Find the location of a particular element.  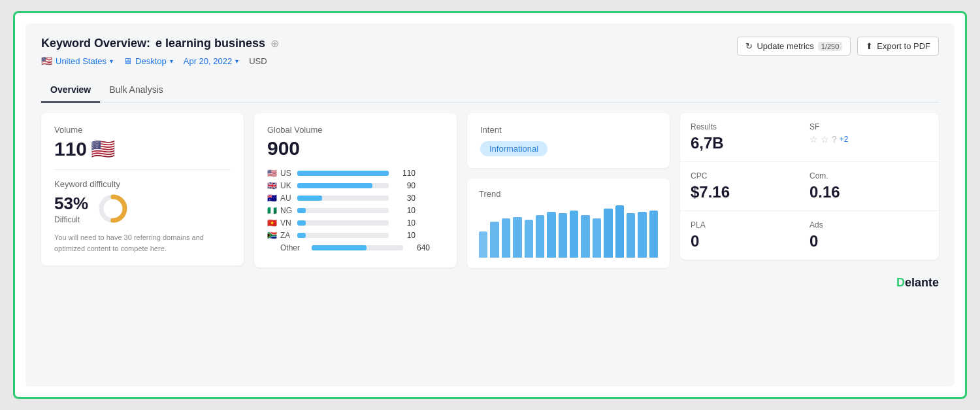

date-label: Apr 20, 2022 is located at coordinates (208, 61).